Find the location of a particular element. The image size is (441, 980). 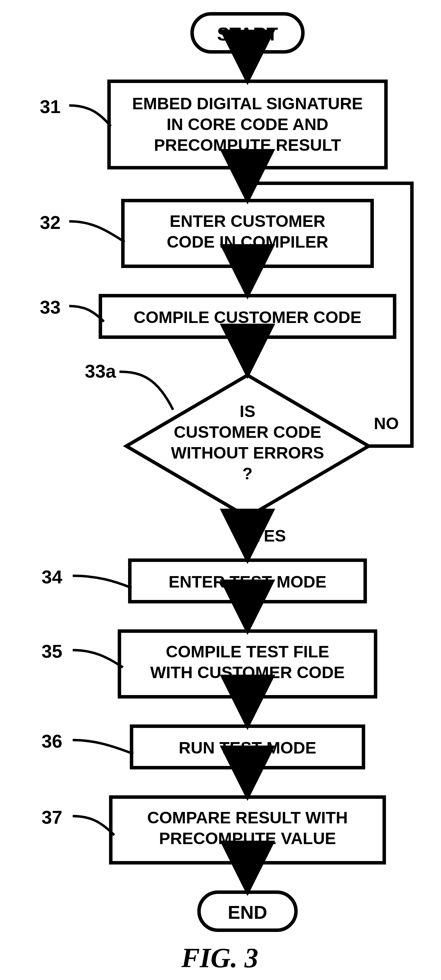

box-33-text: COMPILE CUSTOMER CODE is located at coordinates (248, 317).